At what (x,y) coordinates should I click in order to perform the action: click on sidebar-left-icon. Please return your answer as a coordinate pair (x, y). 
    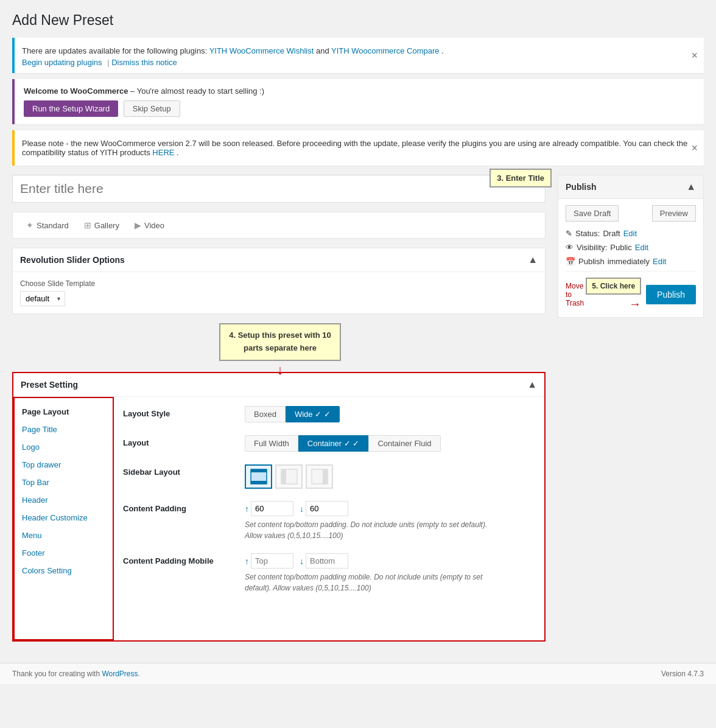
    Looking at the image, I should click on (289, 477).